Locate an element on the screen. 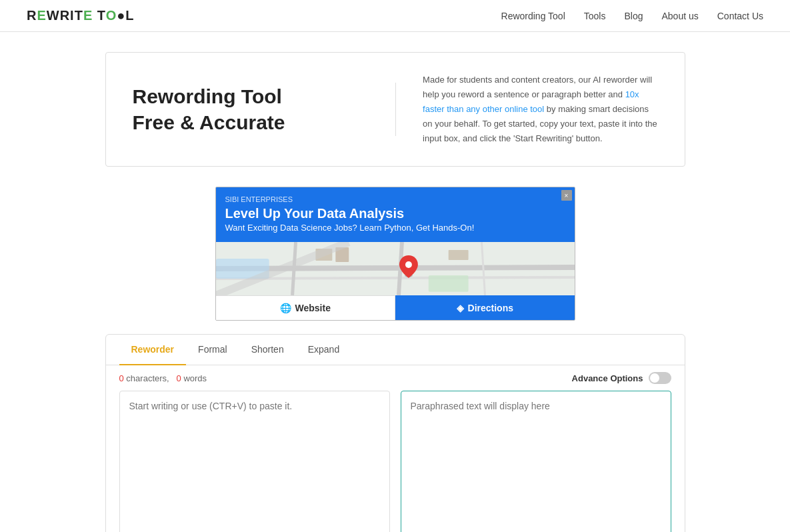  ad-headline: Level Up Your Data Analysis is located at coordinates (395, 213).